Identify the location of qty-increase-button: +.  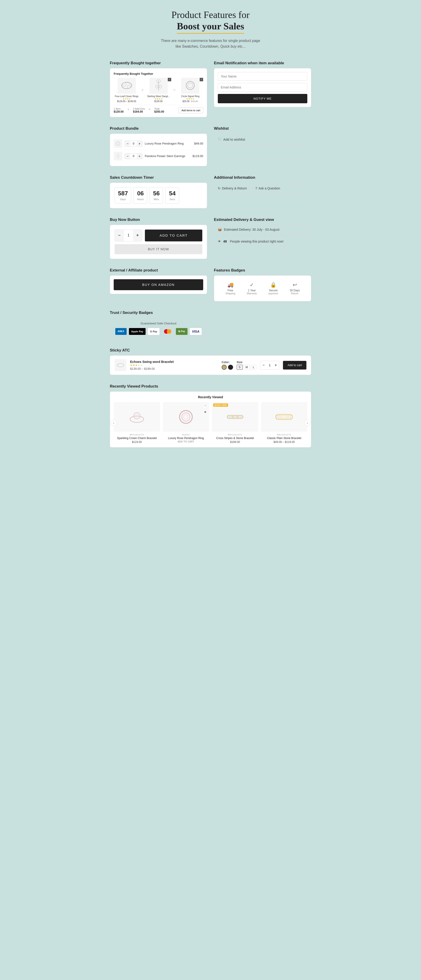
(138, 235).